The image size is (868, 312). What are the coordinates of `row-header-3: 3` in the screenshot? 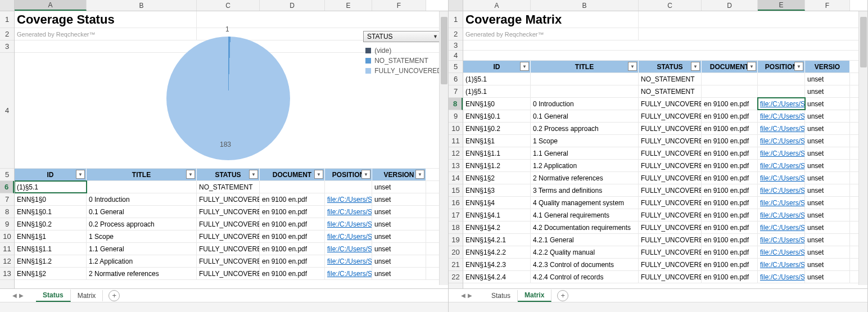 It's located at (455, 46).